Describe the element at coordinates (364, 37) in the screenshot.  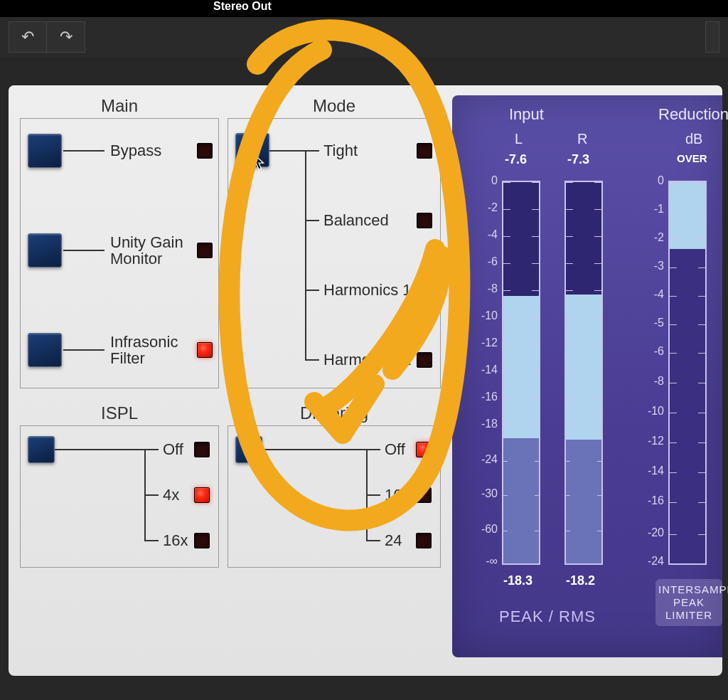
I see `toolbar: ↶ ↷` at that location.